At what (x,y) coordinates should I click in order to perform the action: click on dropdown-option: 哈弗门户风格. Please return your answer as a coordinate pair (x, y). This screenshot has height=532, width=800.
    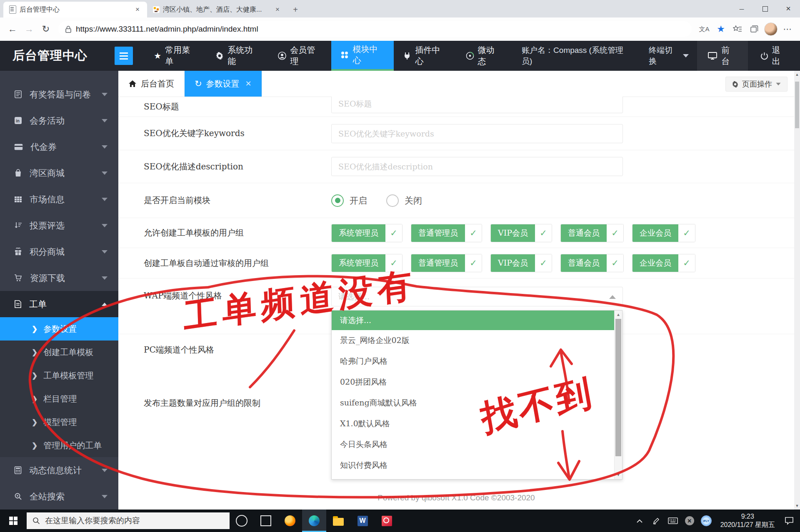
    Looking at the image, I should click on (477, 361).